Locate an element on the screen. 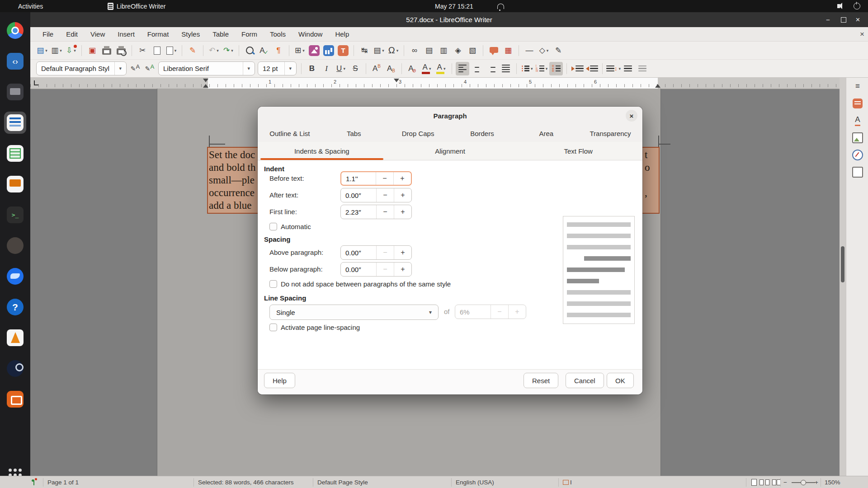 The image size is (868, 488). tab-indents-spacing: Indents & Spacing is located at coordinates (322, 151).